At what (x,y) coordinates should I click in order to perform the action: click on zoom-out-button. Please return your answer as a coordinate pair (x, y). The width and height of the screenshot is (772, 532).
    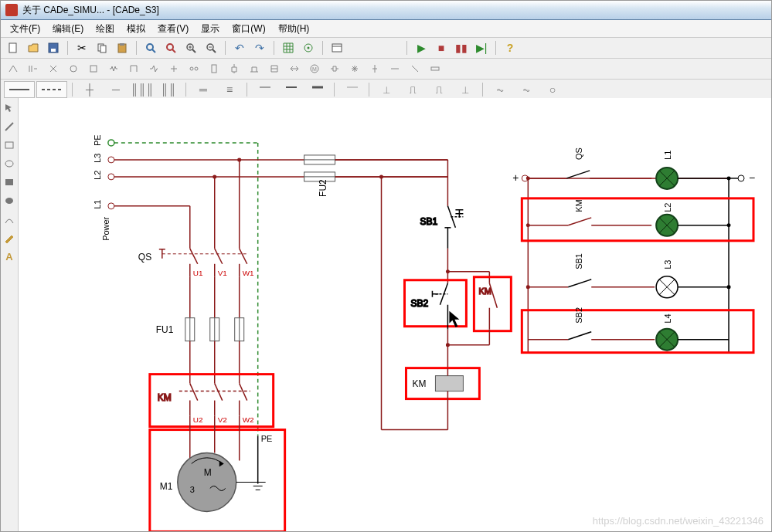
    Looking at the image, I should click on (211, 48).